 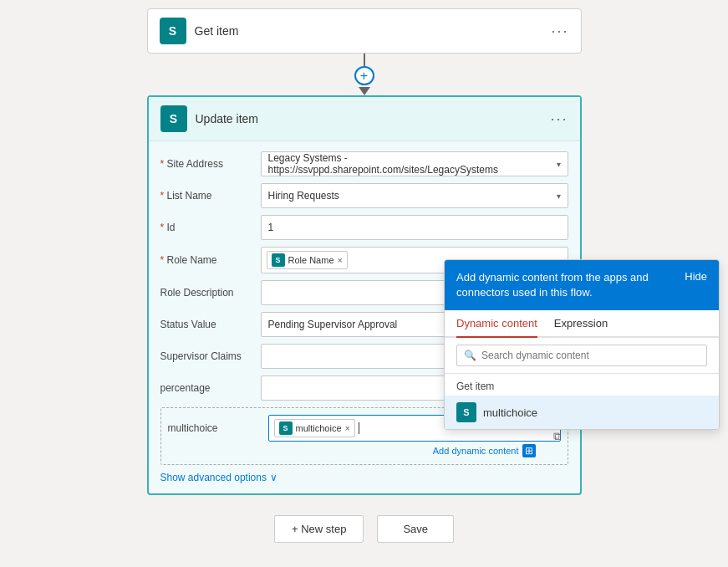 I want to click on id-label: Id, so click(x=211, y=227).